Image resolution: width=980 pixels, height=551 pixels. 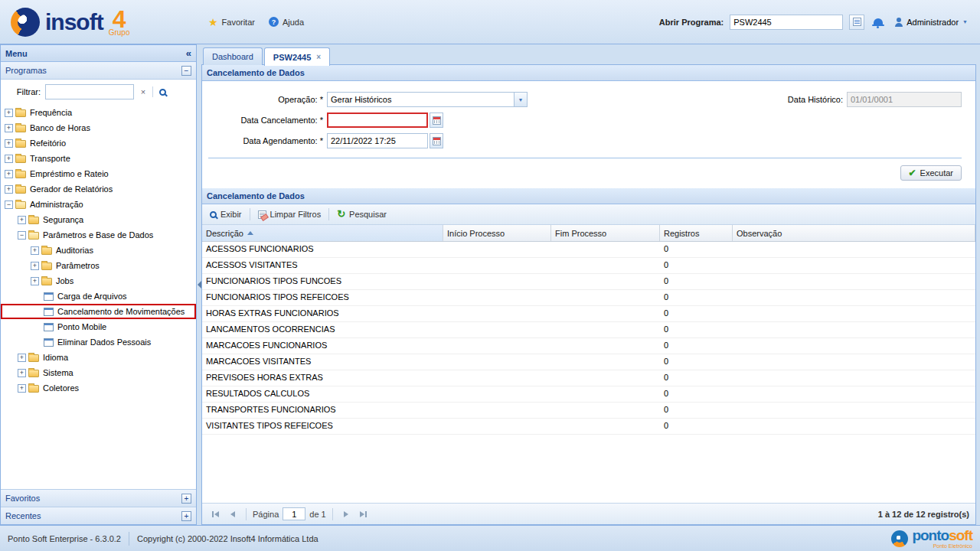 What do you see at coordinates (98, 143) in the screenshot?
I see `tree-item-refeitorio: + Refeitório` at bounding box center [98, 143].